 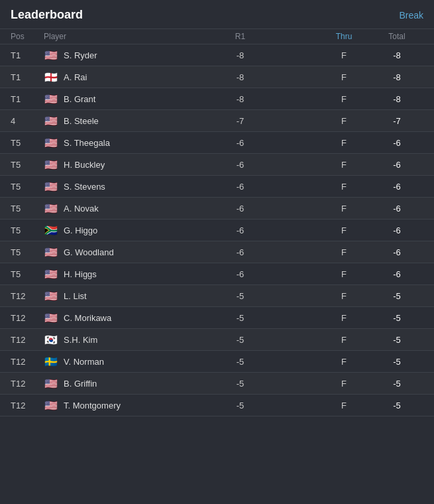 I want to click on row-player: 🇺🇸 T. Montgomery, so click(x=103, y=405).